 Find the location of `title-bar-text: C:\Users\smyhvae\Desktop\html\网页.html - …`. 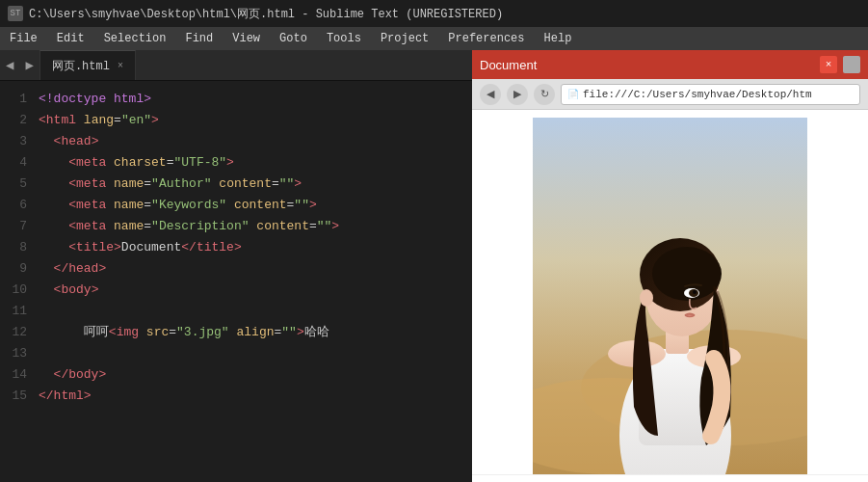

title-bar-text: C:\Users\smyhvae\Desktop\html\网页.html - … is located at coordinates (266, 13).